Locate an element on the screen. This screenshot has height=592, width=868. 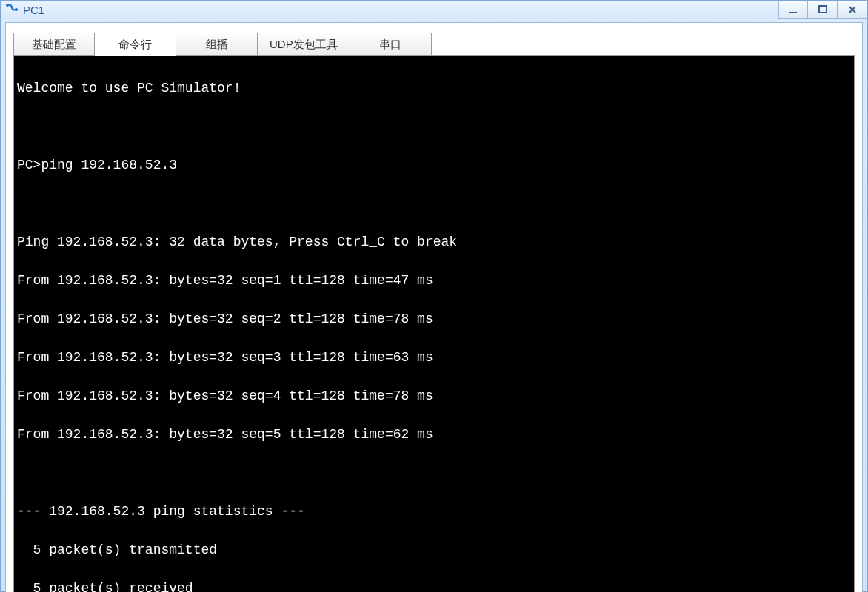
tab-label: 基础配置 is located at coordinates (54, 44).